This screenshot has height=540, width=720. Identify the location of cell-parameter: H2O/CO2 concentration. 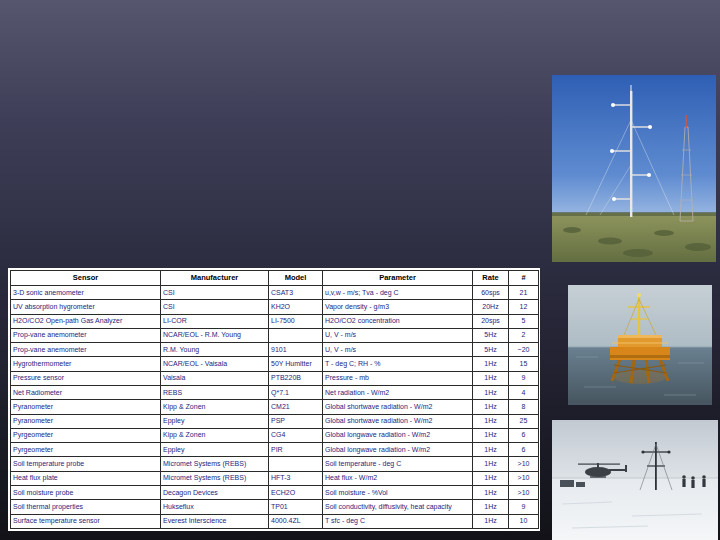
(398, 321).